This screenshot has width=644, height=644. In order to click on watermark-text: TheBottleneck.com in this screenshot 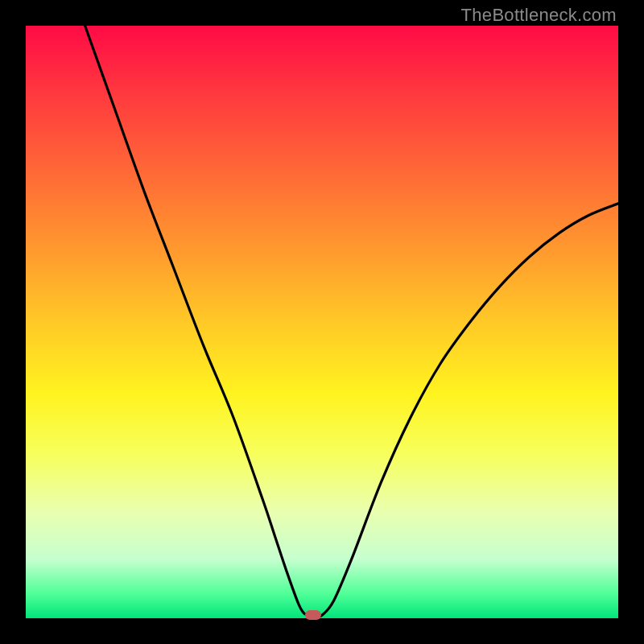, I will do `click(539, 15)`.